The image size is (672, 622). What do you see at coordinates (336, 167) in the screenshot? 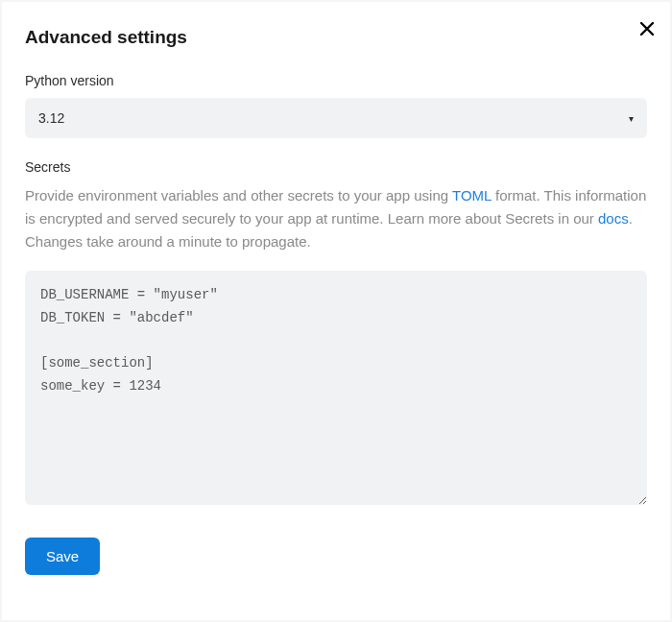
I see `secrets-label: Secrets` at bounding box center [336, 167].